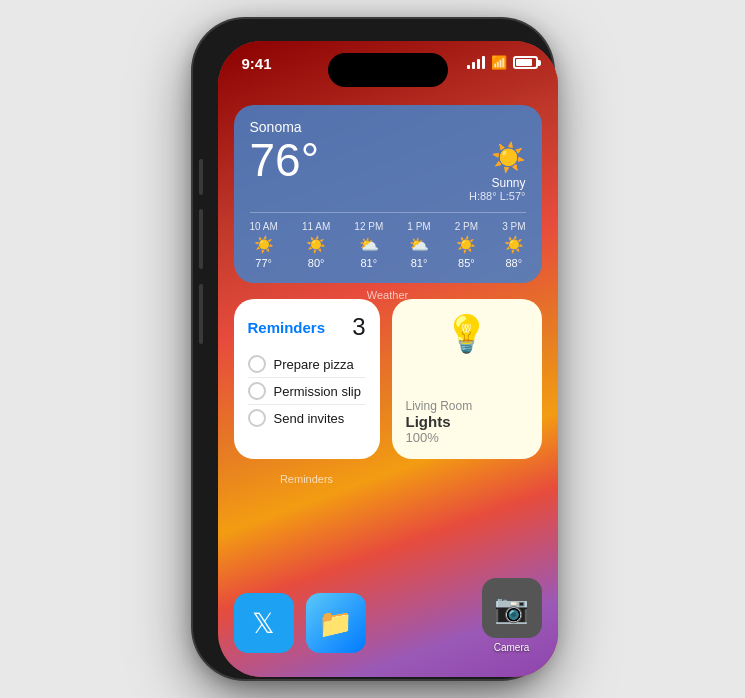 This screenshot has width=745, height=698. I want to click on weather-hilow: H:88° L:57°, so click(498, 196).